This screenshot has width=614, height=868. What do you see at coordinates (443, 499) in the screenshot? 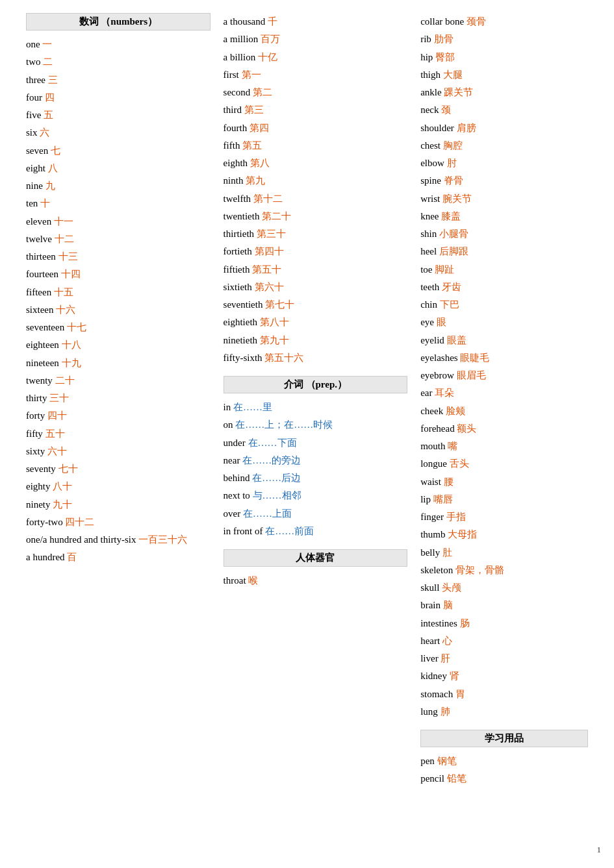
I see `entry-chinese: 嘴唇` at bounding box center [443, 499].